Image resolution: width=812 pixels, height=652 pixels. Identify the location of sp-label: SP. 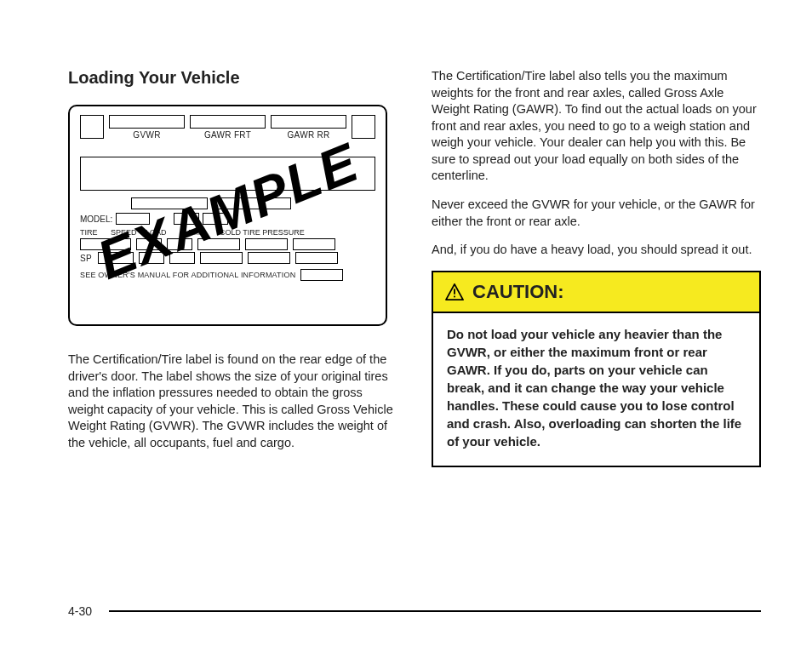
(87, 259).